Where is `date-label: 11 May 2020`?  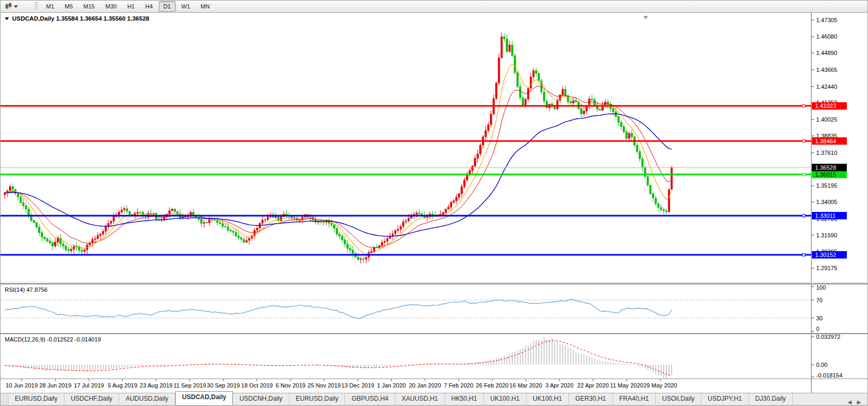
date-label: 11 May 2020 is located at coordinates (627, 385).